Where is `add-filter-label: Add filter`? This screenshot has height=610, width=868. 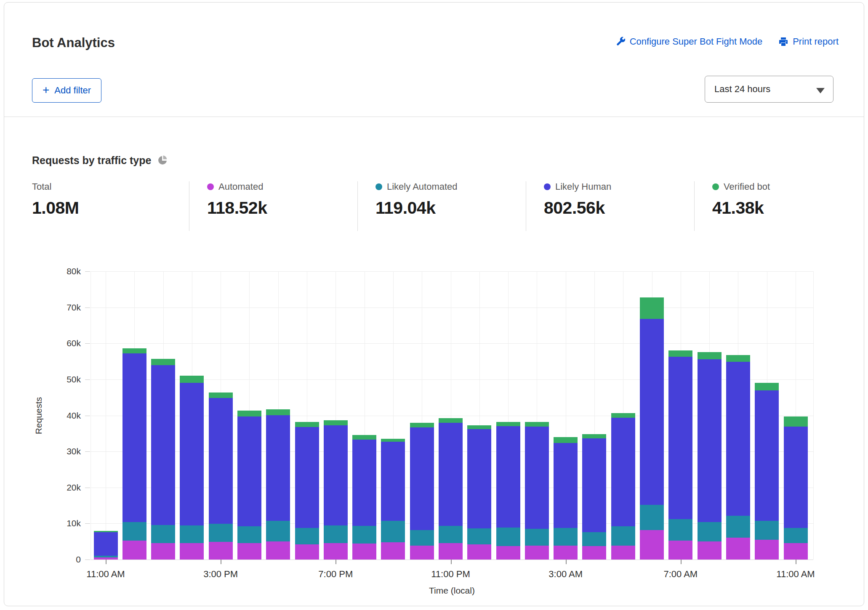
add-filter-label: Add filter is located at coordinates (72, 90).